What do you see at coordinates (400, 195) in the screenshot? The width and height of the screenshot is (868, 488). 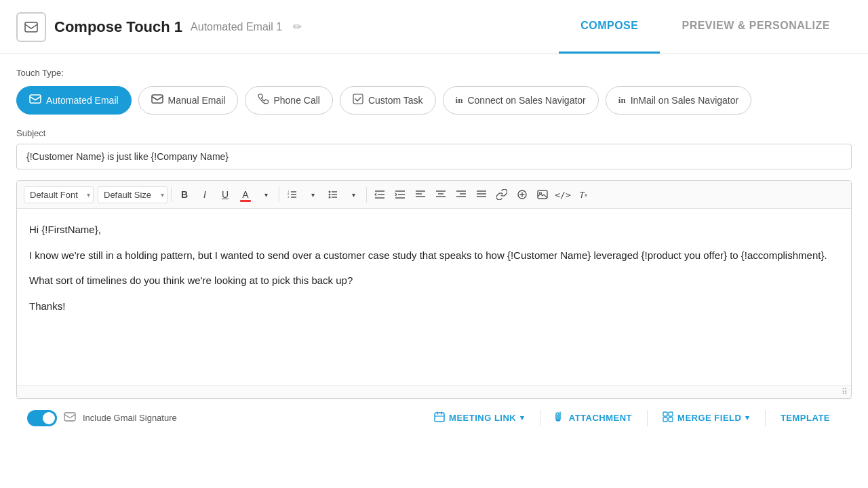 I see `indent-increase-button` at bounding box center [400, 195].